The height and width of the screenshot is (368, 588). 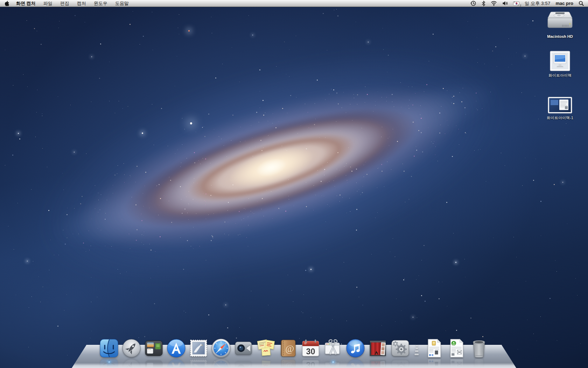 I want to click on launchpad-icon, so click(x=132, y=348).